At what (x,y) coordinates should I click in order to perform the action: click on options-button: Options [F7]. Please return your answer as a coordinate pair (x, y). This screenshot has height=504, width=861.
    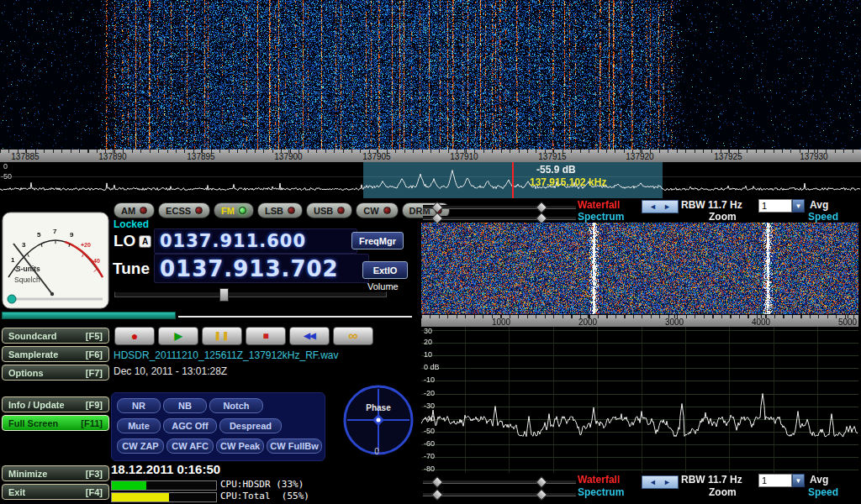
    Looking at the image, I should click on (55, 373).